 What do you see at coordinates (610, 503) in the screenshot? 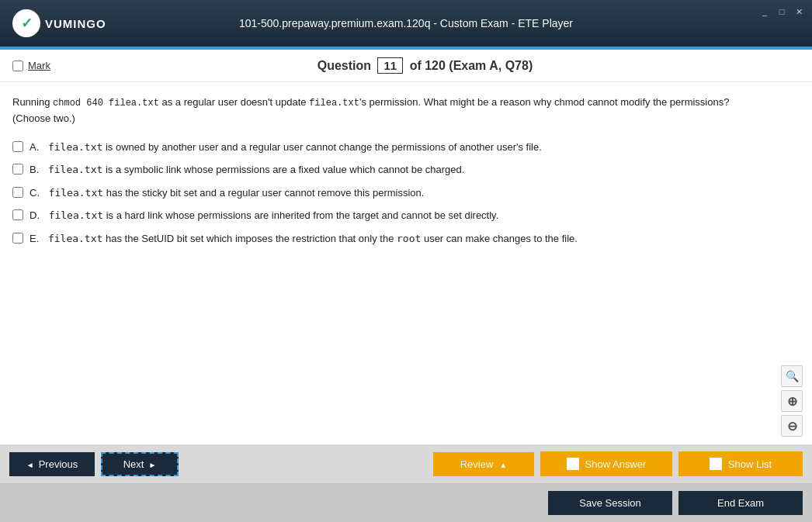
I see `save-session-label: Save Session` at bounding box center [610, 503].